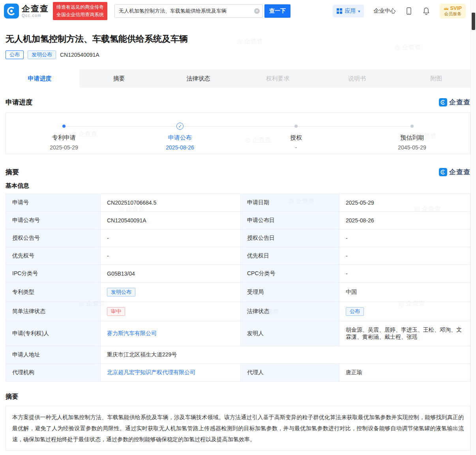  Describe the element at coordinates (53, 274) in the screenshot. I see `field-label: IPC分类号` at that location.